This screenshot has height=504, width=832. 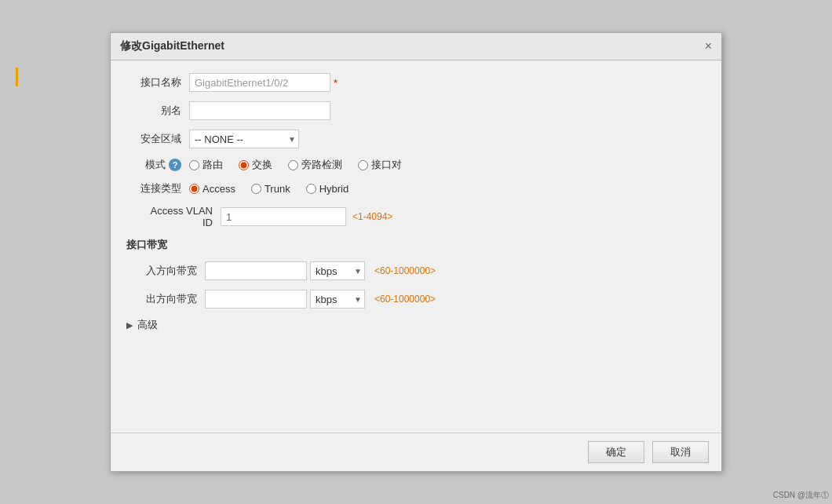 I want to click on outbound-hint: <60-1000000>, so click(x=405, y=299).